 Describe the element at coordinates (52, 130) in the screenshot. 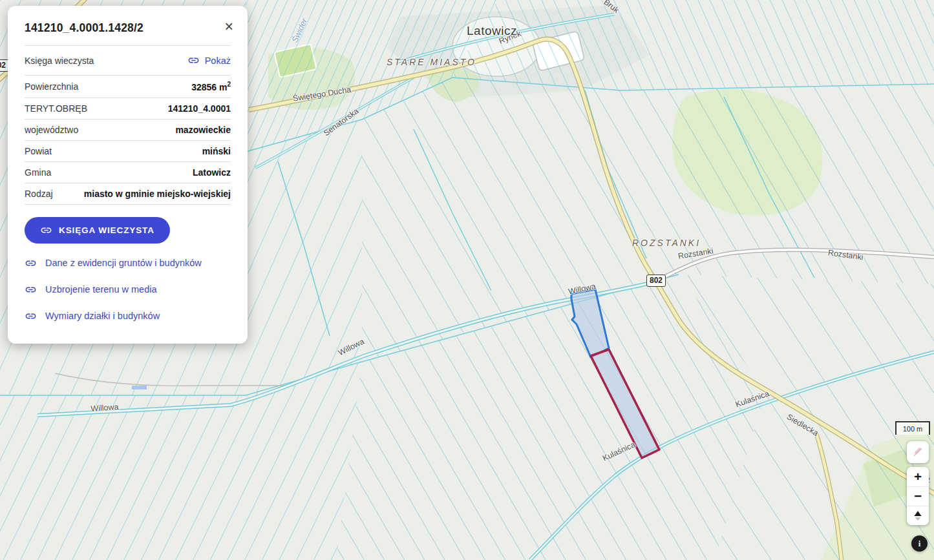

I see `row-label: województwo` at that location.